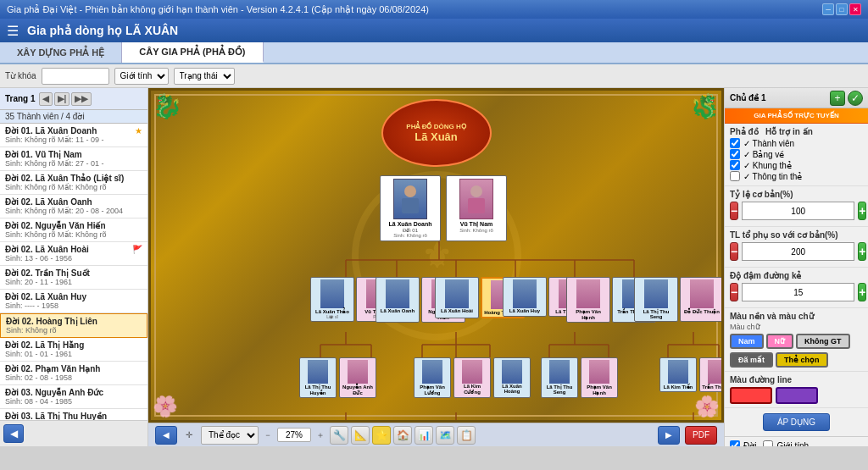 Image resolution: width=868 pixels, height=470 pixels. I want to click on gen3-card-6: Lã Thị Thu Seng, so click(559, 378).